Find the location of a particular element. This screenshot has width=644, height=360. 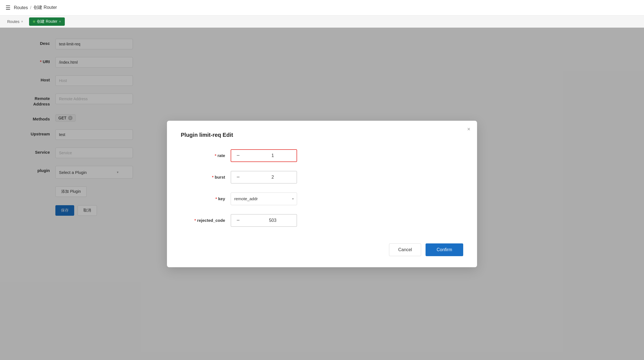

menu-icon: ☰ is located at coordinates (8, 8).